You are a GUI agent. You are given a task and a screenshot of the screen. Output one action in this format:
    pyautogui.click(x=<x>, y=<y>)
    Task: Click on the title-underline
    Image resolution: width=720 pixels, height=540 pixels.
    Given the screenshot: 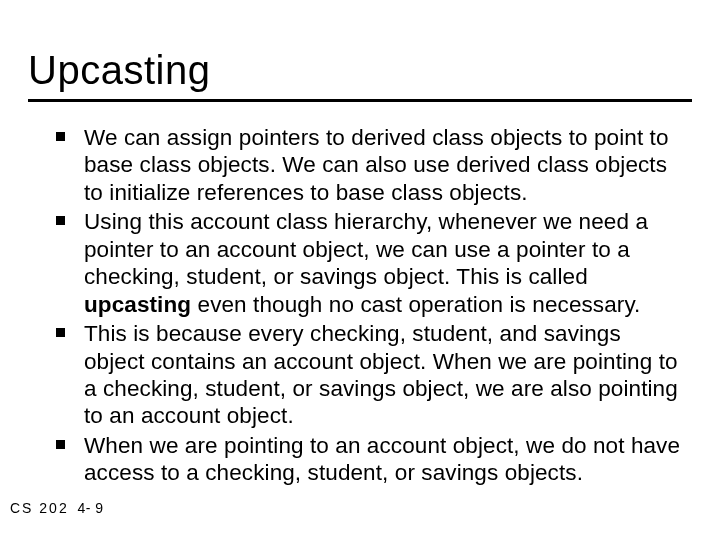 What is the action you would take?
    pyautogui.click(x=360, y=100)
    